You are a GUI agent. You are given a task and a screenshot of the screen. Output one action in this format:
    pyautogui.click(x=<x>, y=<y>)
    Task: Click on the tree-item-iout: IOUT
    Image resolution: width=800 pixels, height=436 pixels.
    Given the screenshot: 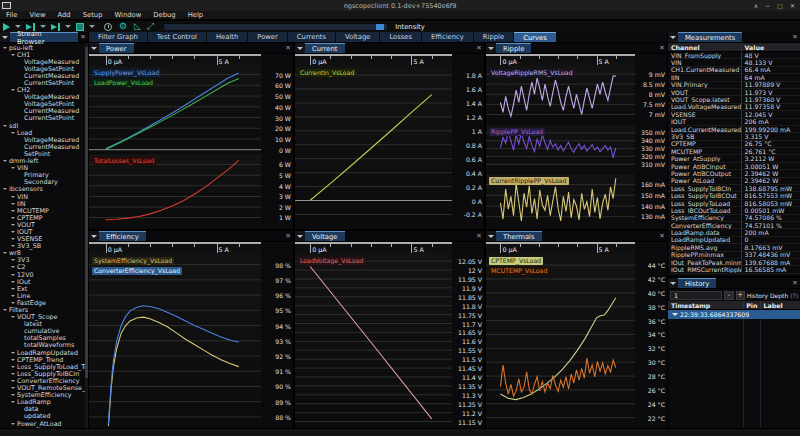 What is the action you would take?
    pyautogui.click(x=44, y=232)
    